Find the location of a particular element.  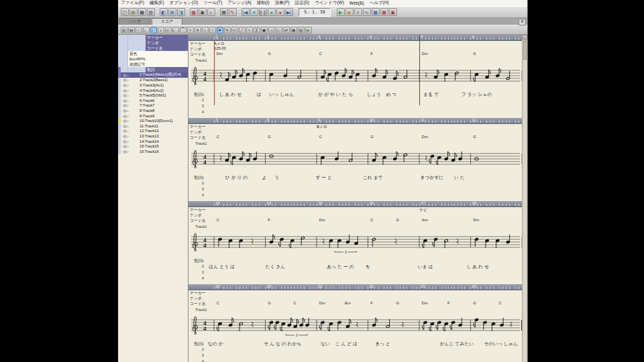

track-row-4: ◦▥▹4:Track4[Ac2] is located at coordinates (153, 90).